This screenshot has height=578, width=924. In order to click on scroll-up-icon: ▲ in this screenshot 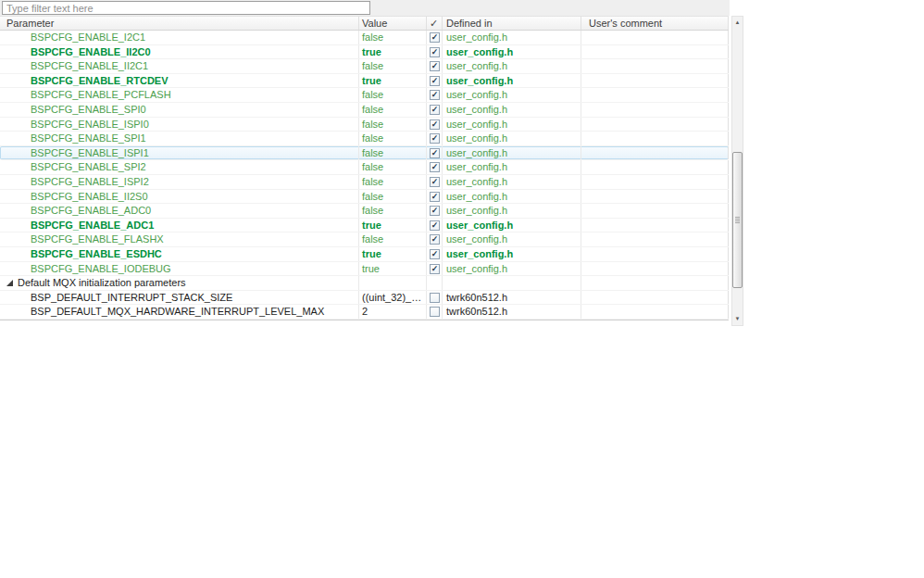, I will do `click(737, 22)`.